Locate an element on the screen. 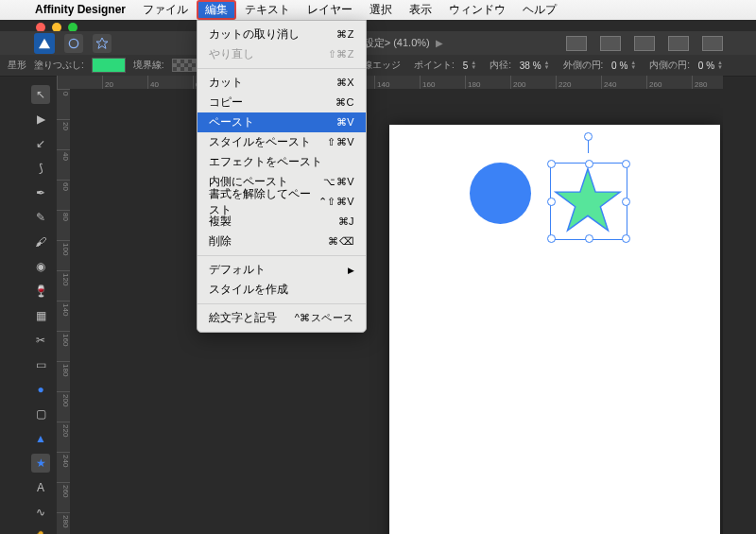 The width and height of the screenshot is (756, 534). move-tool: ↖ is located at coordinates (41, 95).